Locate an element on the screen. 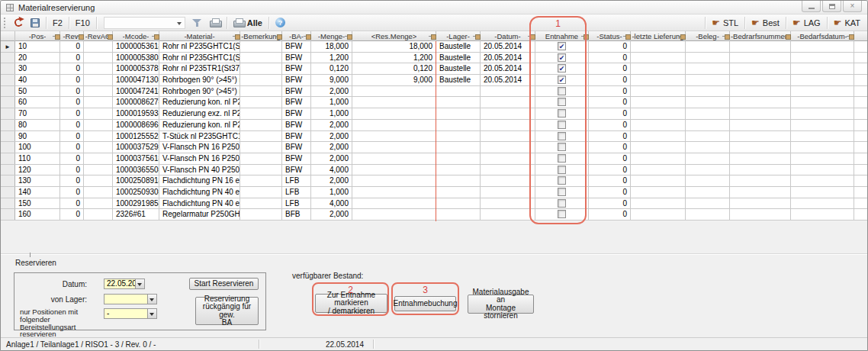  splitter-handle is located at coordinates (31, 255).